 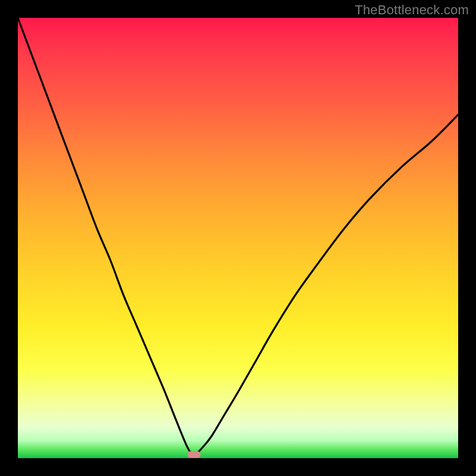 I want to click on optimum-marker, so click(x=194, y=455).